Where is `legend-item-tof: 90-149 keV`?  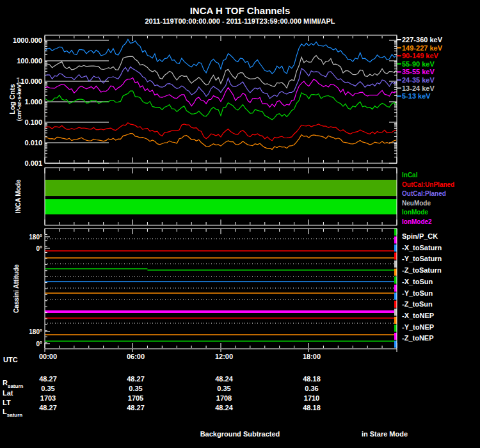 legend-item-tof: 90-149 keV is located at coordinates (420, 56).